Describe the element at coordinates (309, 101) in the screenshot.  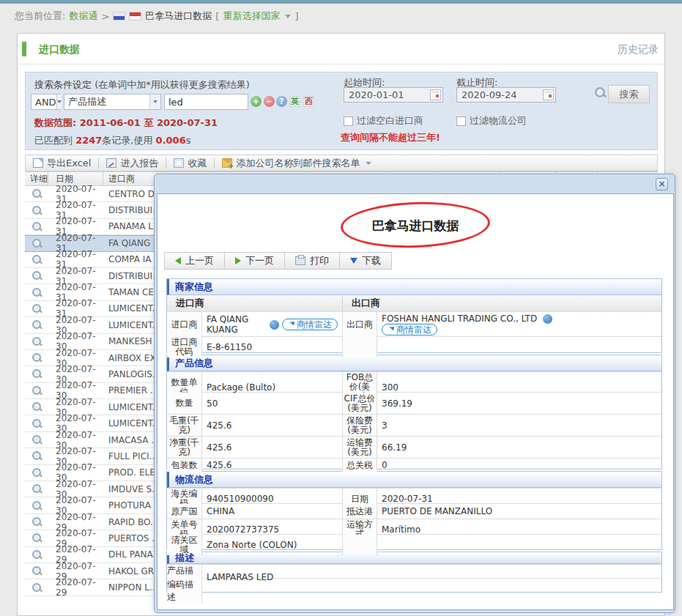
I see `lang-es-button: 西` at that location.